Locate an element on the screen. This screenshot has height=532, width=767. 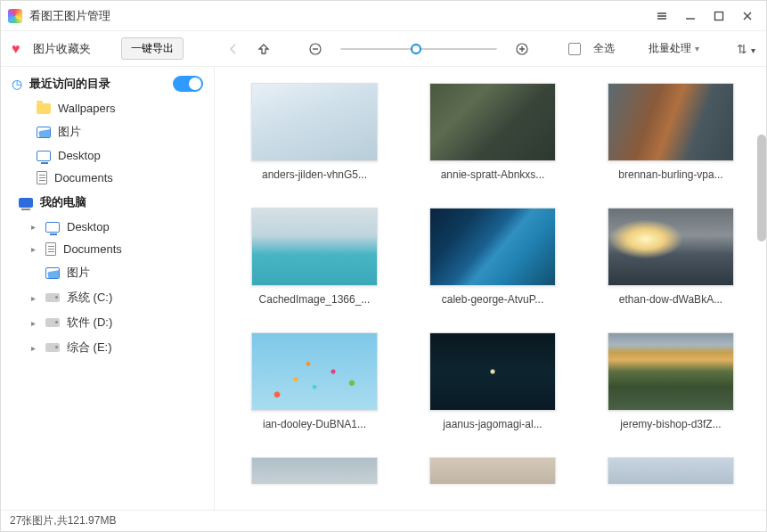
sidebar-item-label: 软件 (D:) is located at coordinates (89, 323).